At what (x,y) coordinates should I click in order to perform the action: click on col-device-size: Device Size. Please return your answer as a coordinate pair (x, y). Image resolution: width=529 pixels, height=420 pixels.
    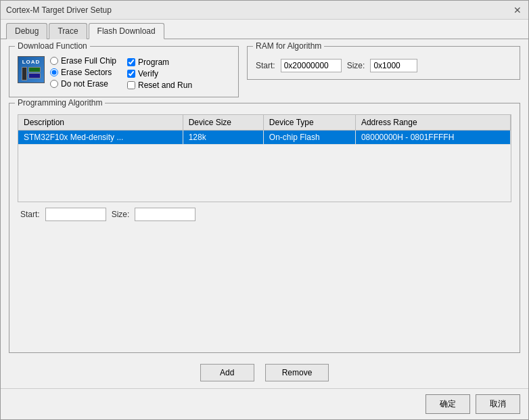
    Looking at the image, I should click on (223, 123).